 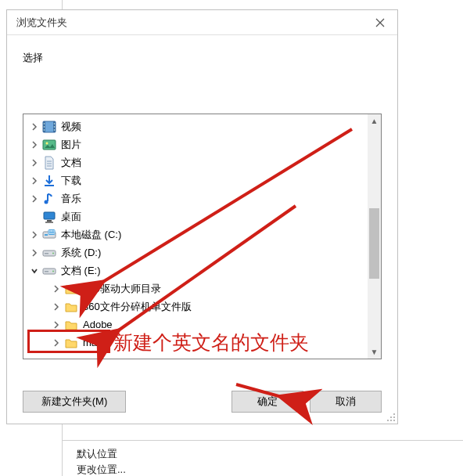 I want to click on tree-item: 图片, so click(x=196, y=144).